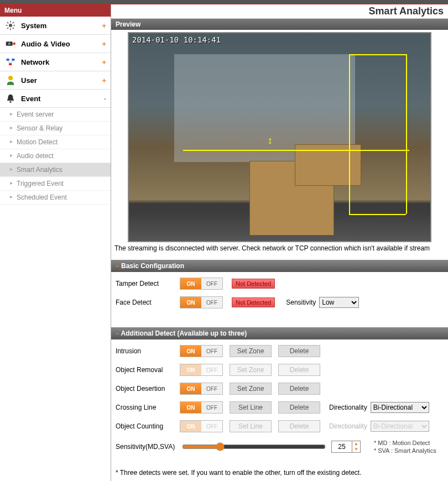  What do you see at coordinates (29, 81) in the screenshot?
I see `menu-item-label: User` at bounding box center [29, 81].